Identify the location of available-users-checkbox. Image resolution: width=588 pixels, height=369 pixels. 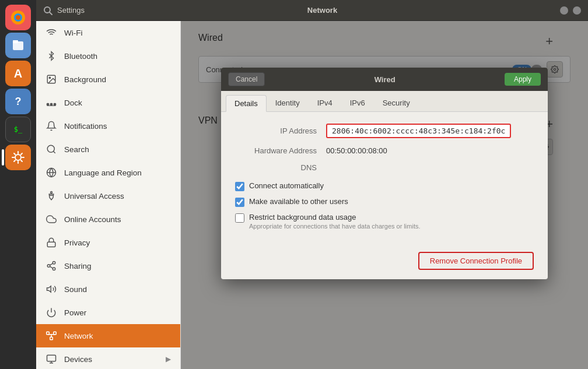
(240, 202).